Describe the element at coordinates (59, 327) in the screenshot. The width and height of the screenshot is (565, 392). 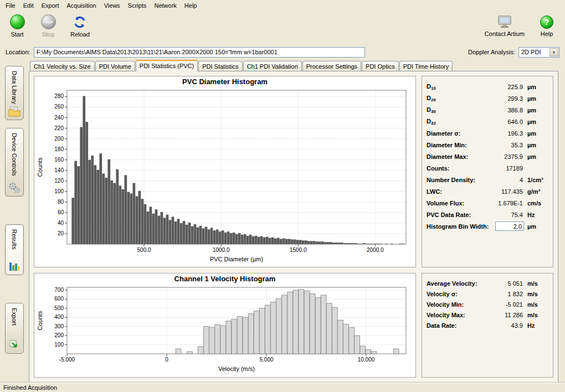
I see `svg-text: 300` at that location.